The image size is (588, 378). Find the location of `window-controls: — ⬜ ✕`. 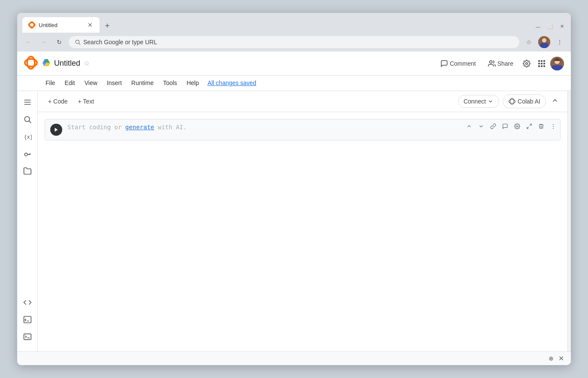

window-controls: — ⬜ ✕ is located at coordinates (550, 27).